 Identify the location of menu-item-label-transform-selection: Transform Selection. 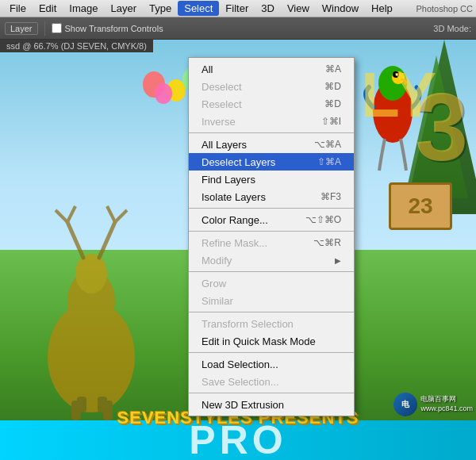
(271, 324).